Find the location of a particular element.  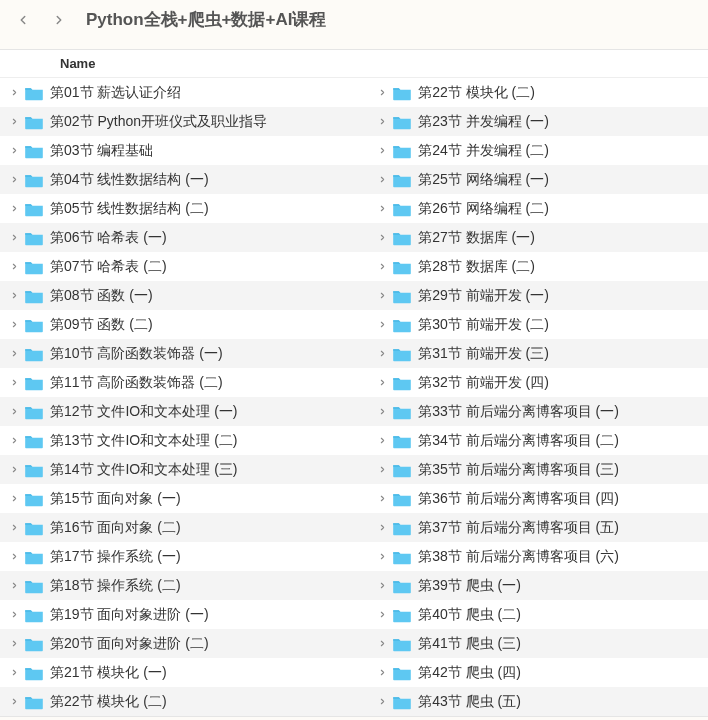

folder-row: 第25节 网络编程 (一) is located at coordinates (538, 180).